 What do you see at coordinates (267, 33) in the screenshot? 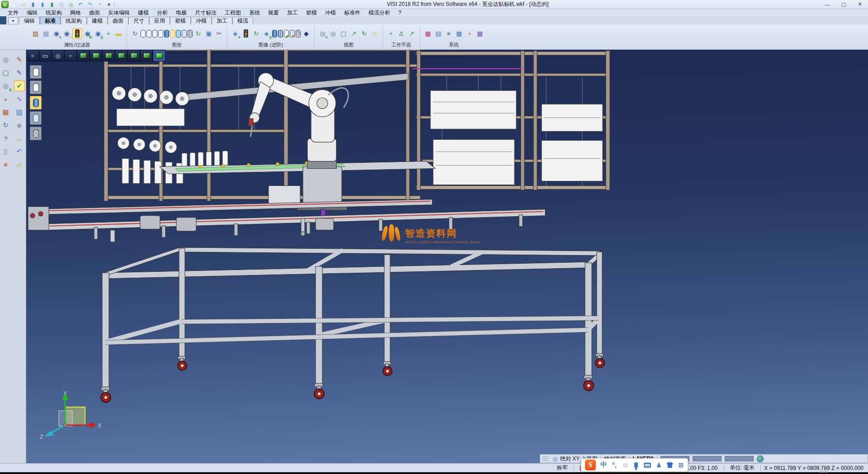
I see `toggle-image-icon: ◈` at bounding box center [267, 33].